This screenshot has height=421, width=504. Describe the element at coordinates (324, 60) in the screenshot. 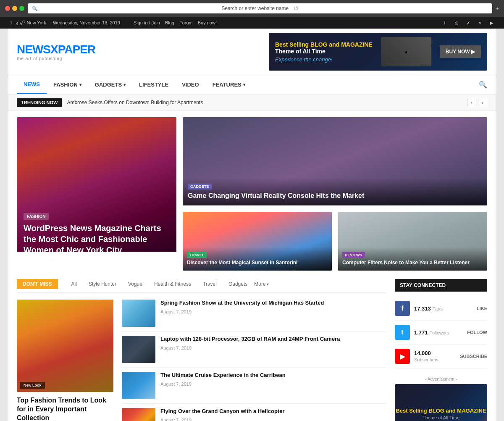

I see `banner-tagline: Experience the change!` at that location.